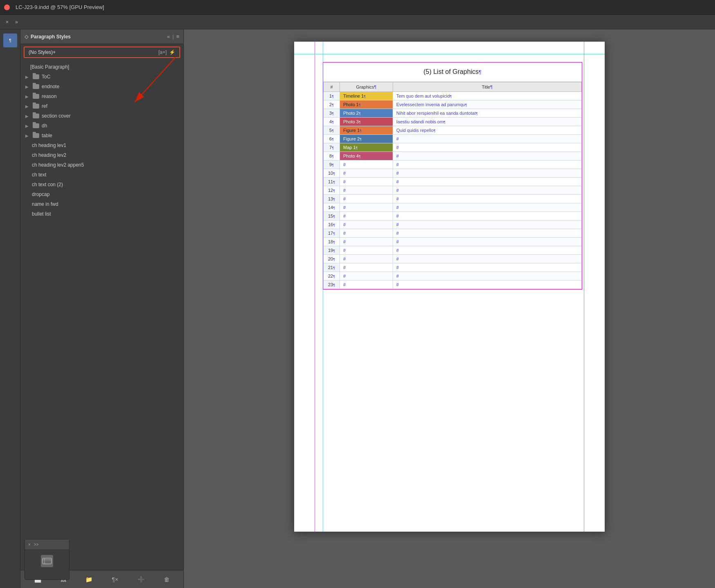  I want to click on table-row: 19¶##, so click(453, 251).